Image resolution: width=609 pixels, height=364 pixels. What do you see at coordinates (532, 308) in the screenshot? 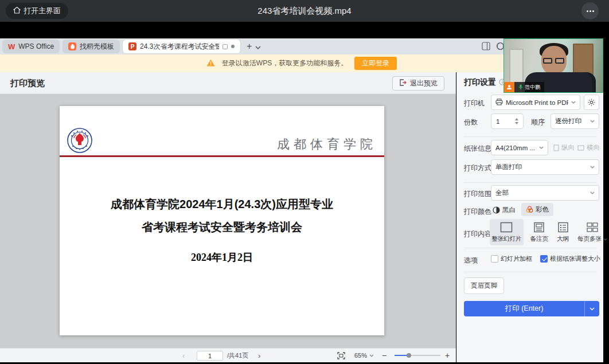
I see `print-button: 打印 (Enter)` at bounding box center [532, 308].